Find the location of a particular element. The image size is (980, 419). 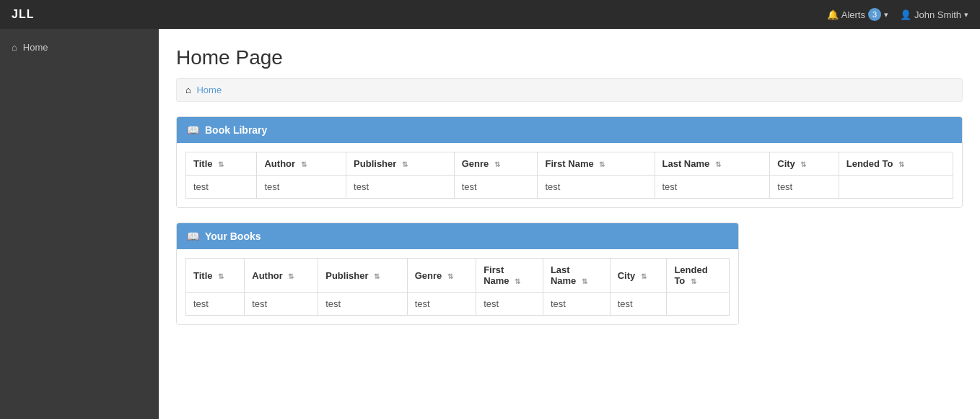

col-genre: Genre ⇅ is located at coordinates (496, 164).